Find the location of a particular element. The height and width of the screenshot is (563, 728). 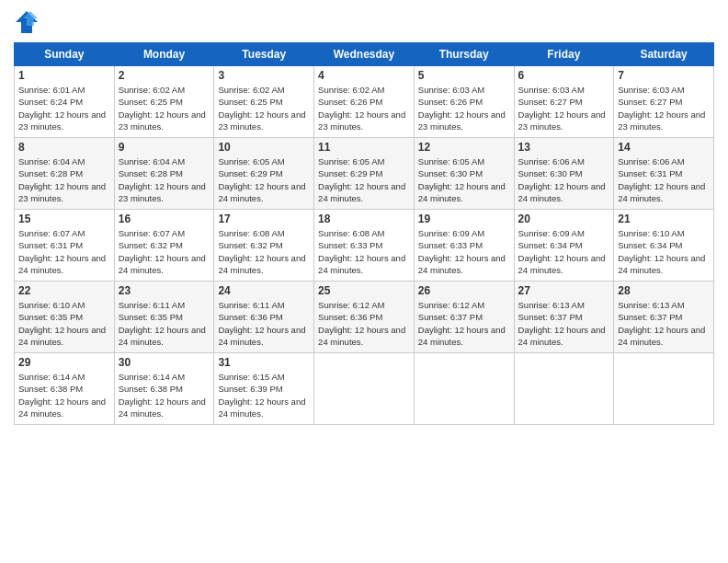

day-info: Sunrise: 6:07 AM Sunset: 6:32 PM Dayligh… is located at coordinates (165, 252).